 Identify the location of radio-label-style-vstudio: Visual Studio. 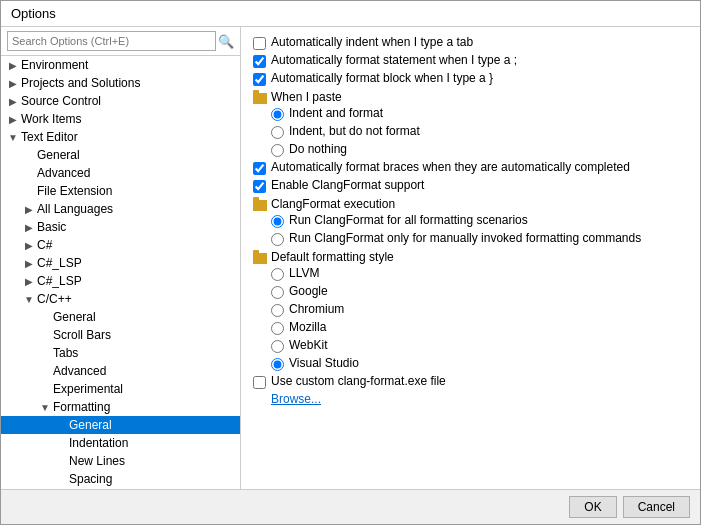
(324, 363).